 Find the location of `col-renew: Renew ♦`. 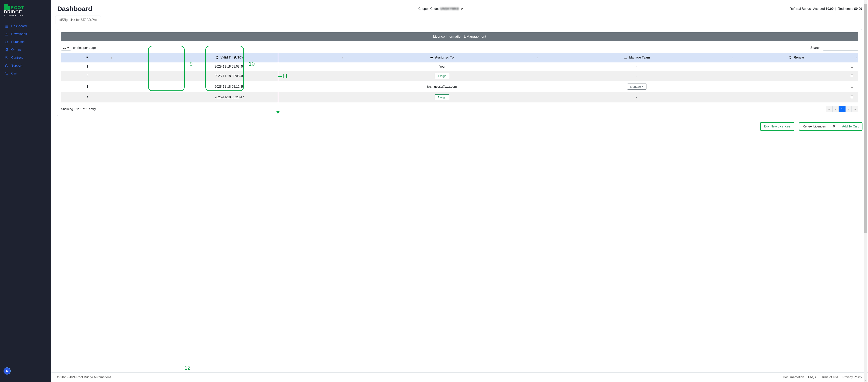

col-renew: Renew ♦ is located at coordinates (796, 58).